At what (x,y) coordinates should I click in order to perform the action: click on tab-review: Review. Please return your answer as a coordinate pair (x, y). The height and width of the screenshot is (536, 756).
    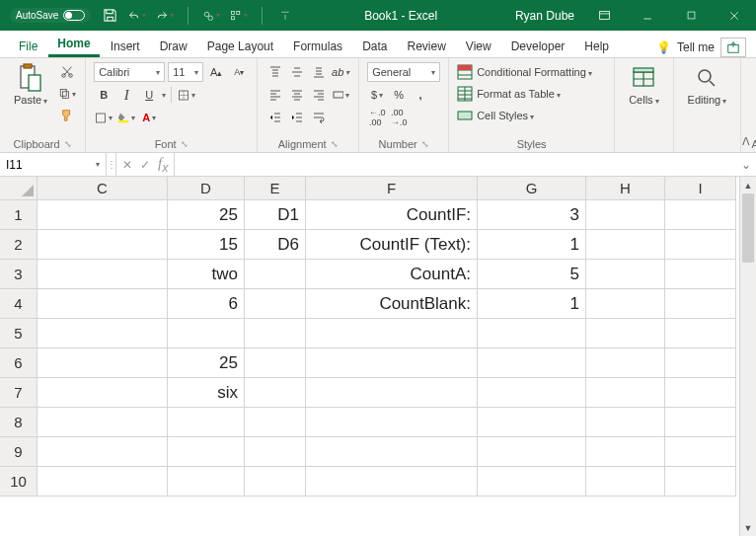
    Looking at the image, I should click on (426, 45).